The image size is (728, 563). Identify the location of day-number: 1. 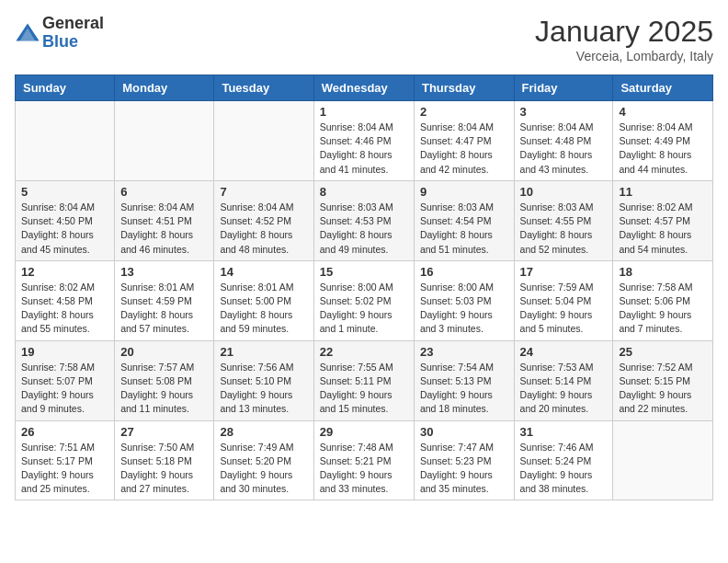
(364, 112).